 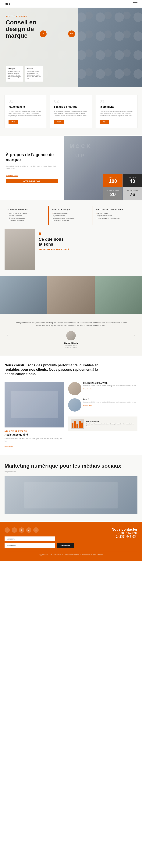 What do you see at coordinates (39, 48) in the screenshot?
I see `hero-overlay: IDENTITÉ DE MARQUE Conseil endesign dema…` at bounding box center [39, 48].